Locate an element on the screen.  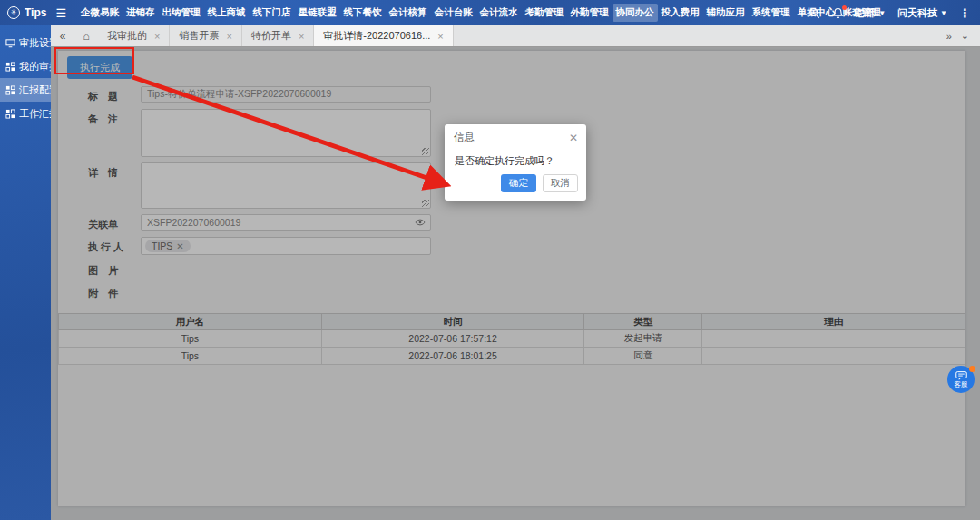
nav-item: 线下门店 is located at coordinates (272, 13).